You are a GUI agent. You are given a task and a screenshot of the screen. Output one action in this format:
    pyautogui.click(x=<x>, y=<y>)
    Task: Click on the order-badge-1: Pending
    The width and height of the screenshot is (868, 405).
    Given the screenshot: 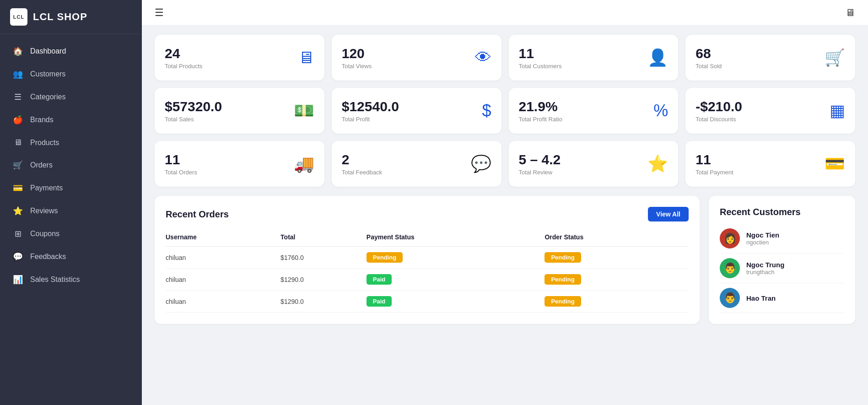 What is the action you would take?
    pyautogui.click(x=563, y=279)
    